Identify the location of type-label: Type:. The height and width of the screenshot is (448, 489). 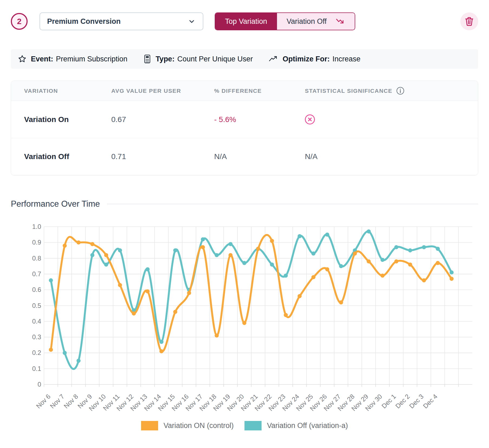
(165, 59).